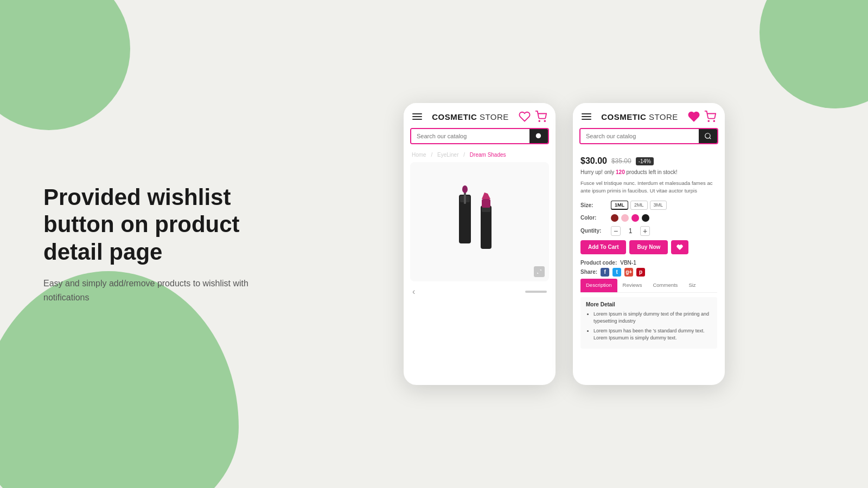  What do you see at coordinates (708, 136) in the screenshot?
I see `phone2-search-icon` at bounding box center [708, 136].